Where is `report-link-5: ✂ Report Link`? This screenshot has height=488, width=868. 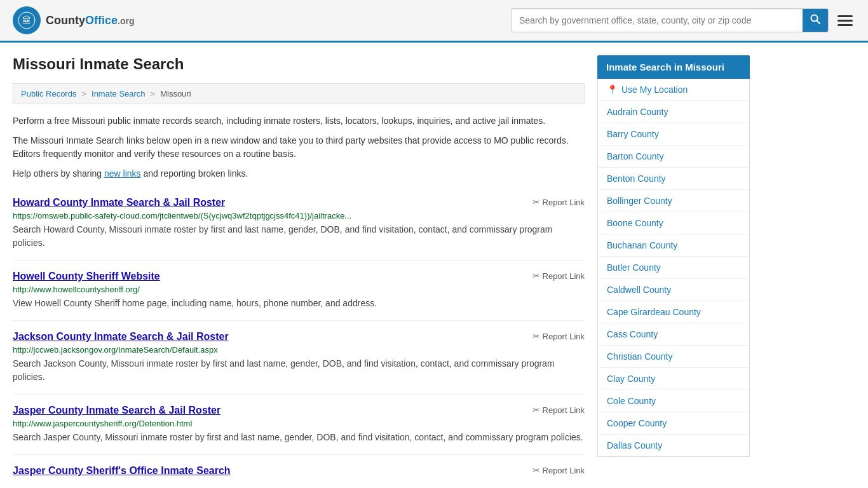 report-link-5: ✂ Report Link is located at coordinates (559, 470).